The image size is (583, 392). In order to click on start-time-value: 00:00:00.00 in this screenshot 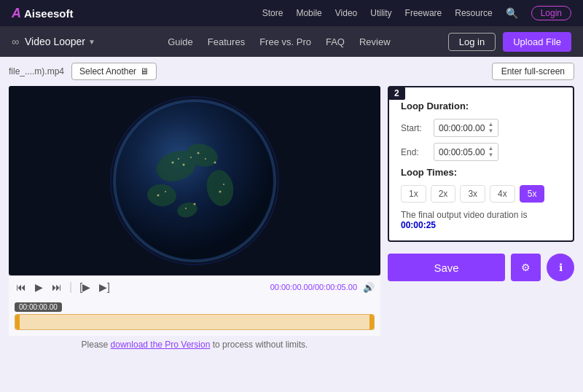, I will do `click(462, 128)`.